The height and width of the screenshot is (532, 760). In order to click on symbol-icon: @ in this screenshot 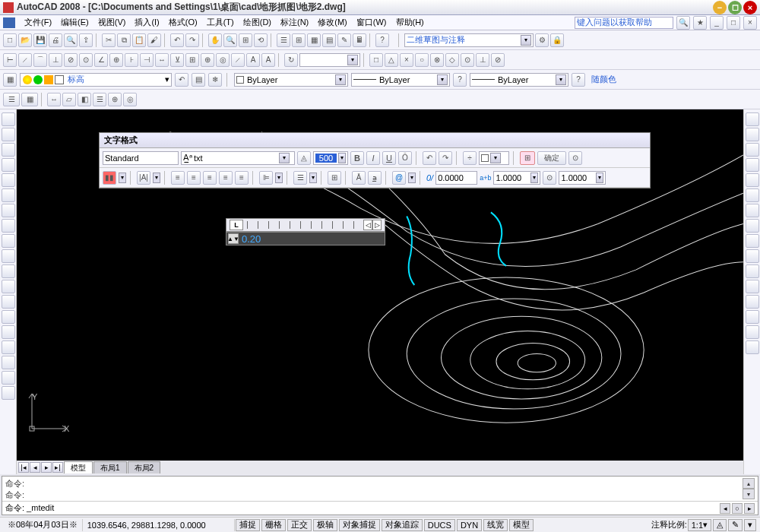, I will do `click(399, 178)`.